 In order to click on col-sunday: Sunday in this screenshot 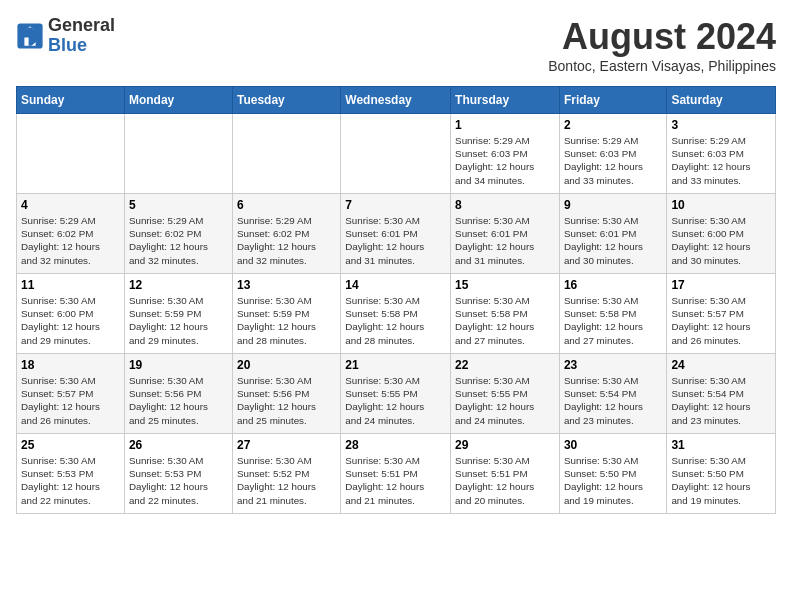, I will do `click(71, 100)`.